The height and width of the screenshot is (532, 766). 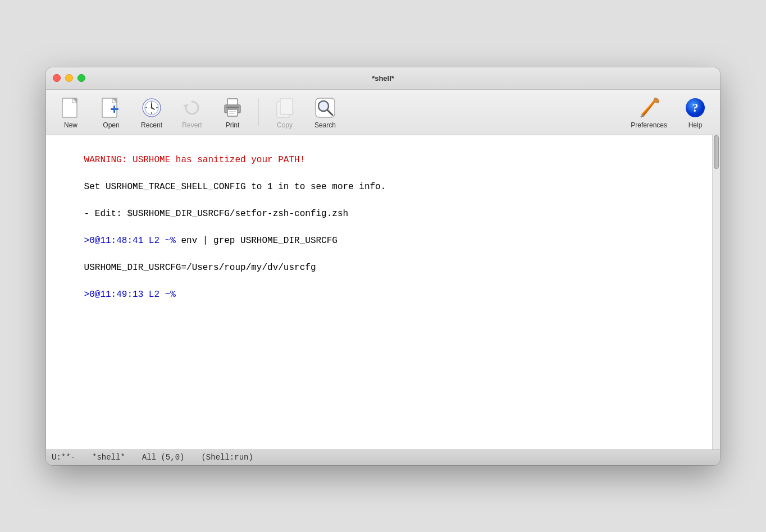 I want to click on preferences-label: Preferences, so click(x=649, y=125).